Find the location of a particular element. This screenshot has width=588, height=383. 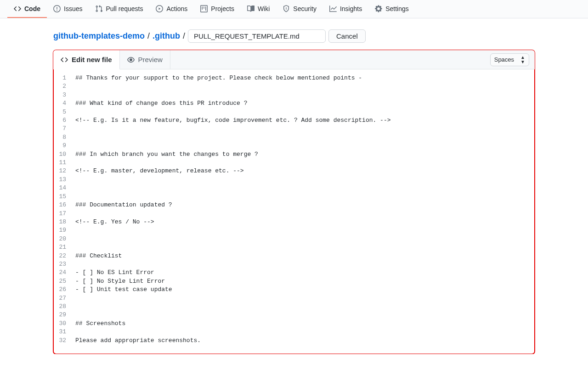

line-number: 28 is located at coordinates (63, 307).